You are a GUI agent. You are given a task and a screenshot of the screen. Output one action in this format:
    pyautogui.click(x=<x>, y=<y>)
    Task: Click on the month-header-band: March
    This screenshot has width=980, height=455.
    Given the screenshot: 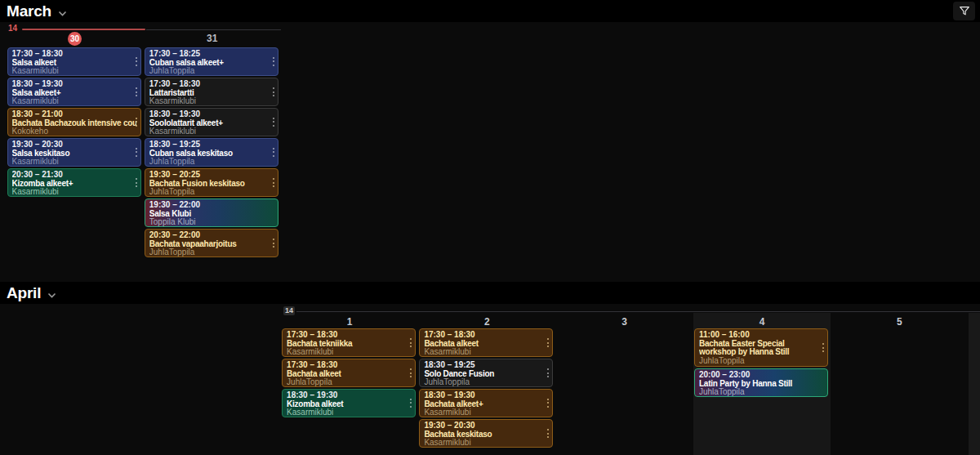 What is the action you would take?
    pyautogui.click(x=490, y=11)
    